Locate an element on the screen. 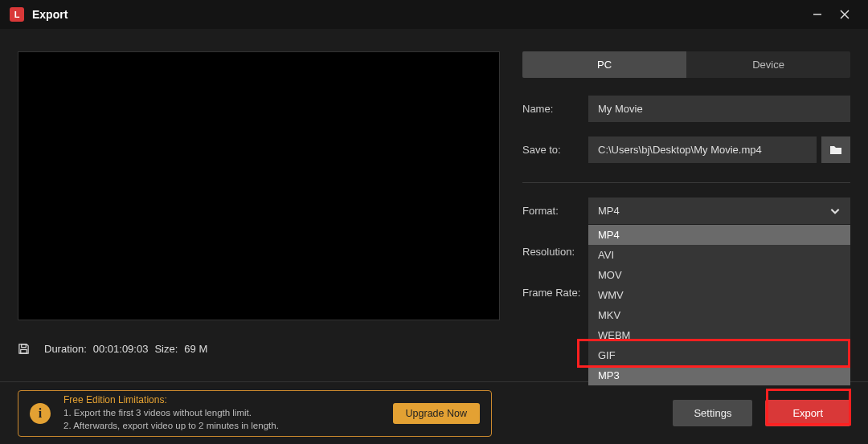 The height and width of the screenshot is (444, 868). upgrade-button: Upgrade Now is located at coordinates (436, 413).